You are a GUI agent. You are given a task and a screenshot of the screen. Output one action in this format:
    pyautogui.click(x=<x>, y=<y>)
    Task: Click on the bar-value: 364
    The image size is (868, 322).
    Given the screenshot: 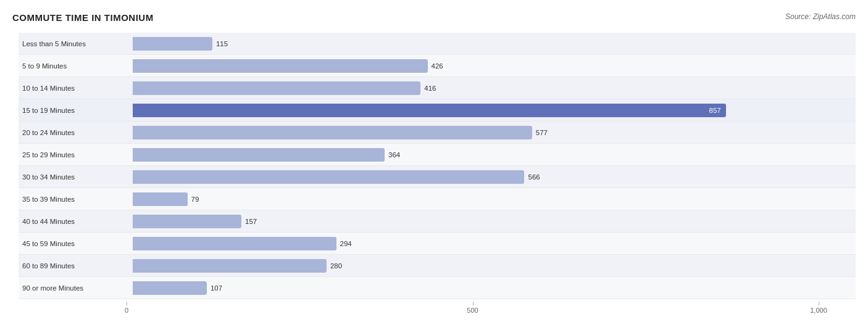 What is the action you would take?
    pyautogui.click(x=394, y=155)
    